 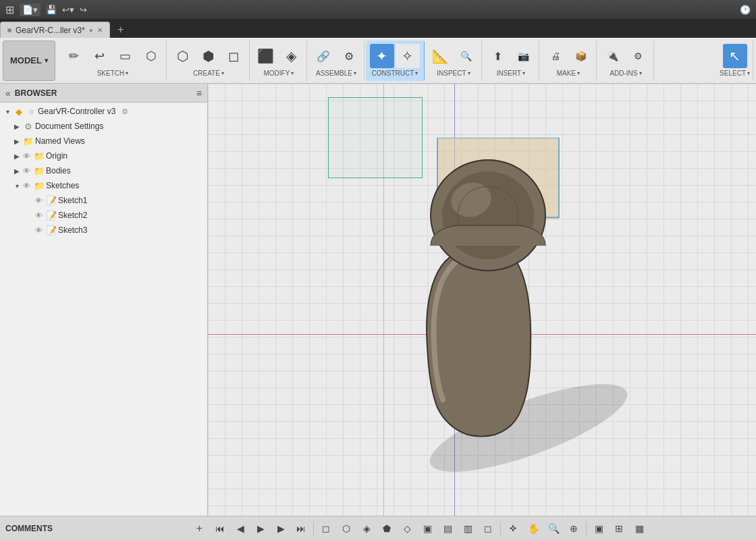 What do you see at coordinates (441, 56) in the screenshot?
I see `inspect-measure-button: 📐` at bounding box center [441, 56].